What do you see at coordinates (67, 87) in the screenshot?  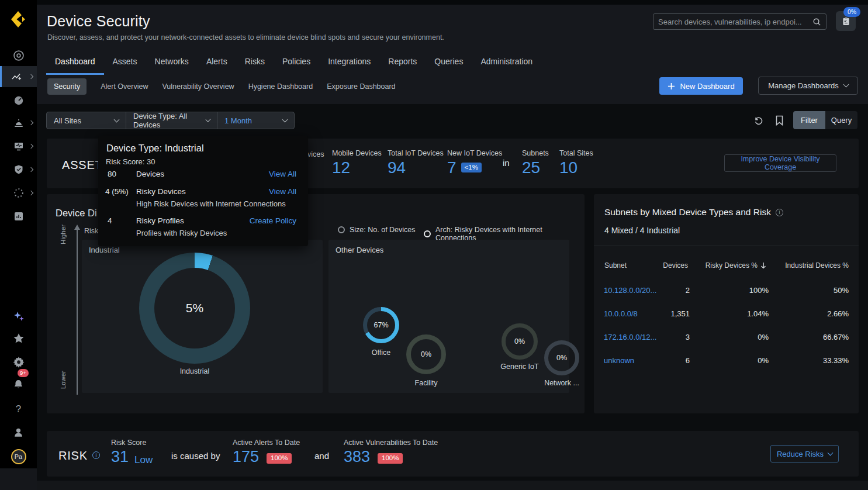 I see `subtab-security: Security` at bounding box center [67, 87].